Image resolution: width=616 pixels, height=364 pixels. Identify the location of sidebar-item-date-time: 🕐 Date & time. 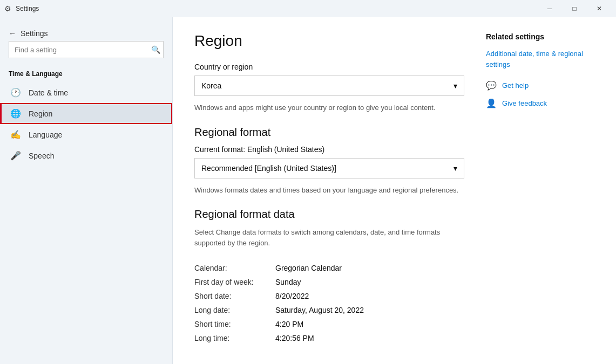
(86, 93).